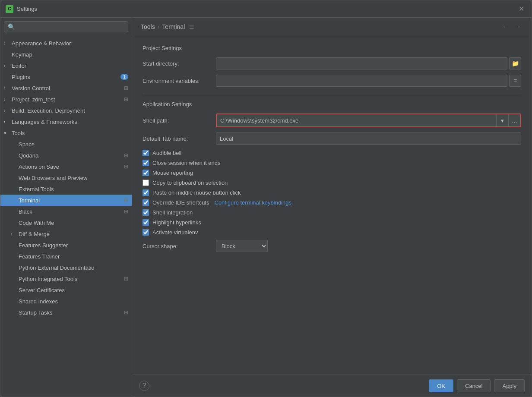 This screenshot has width=532, height=397. What do you see at coordinates (474, 386) in the screenshot?
I see `cancel-button: Cancel` at bounding box center [474, 386].